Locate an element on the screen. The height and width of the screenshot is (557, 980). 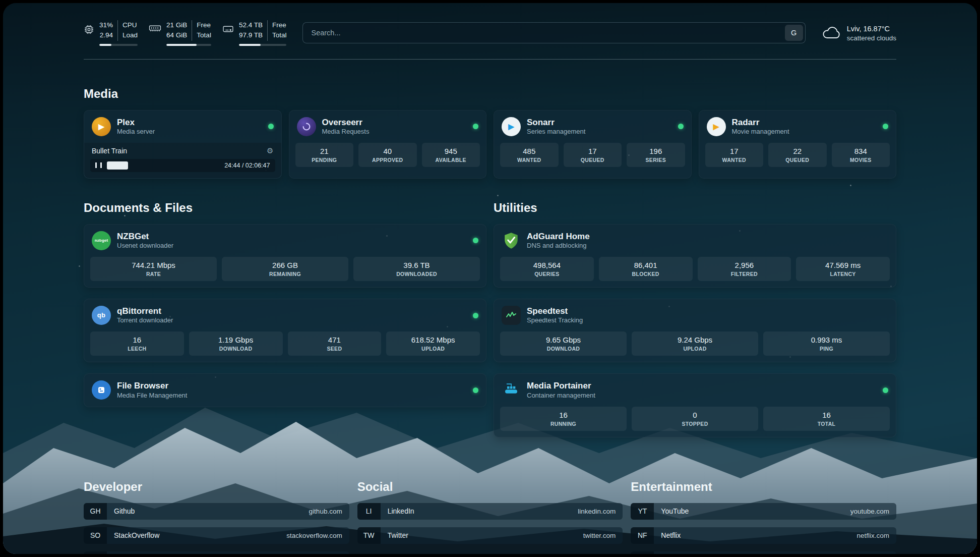
playback-fill is located at coordinates (117, 165).